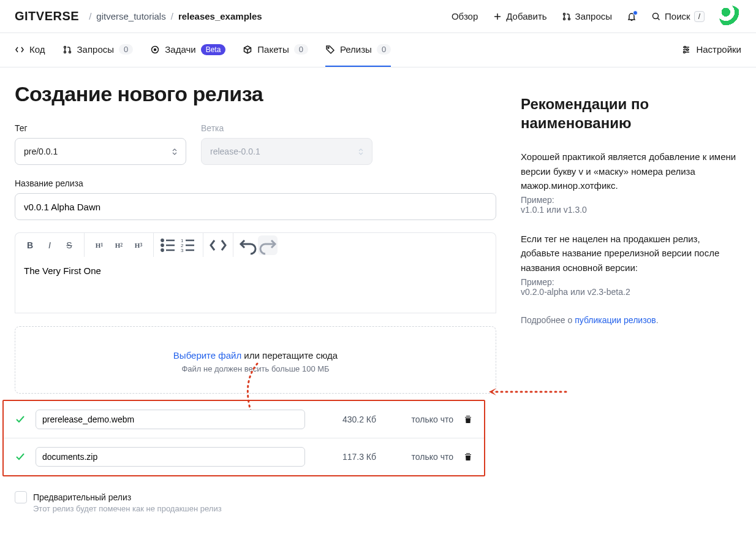  I want to click on list-ol-button: 123, so click(188, 245).